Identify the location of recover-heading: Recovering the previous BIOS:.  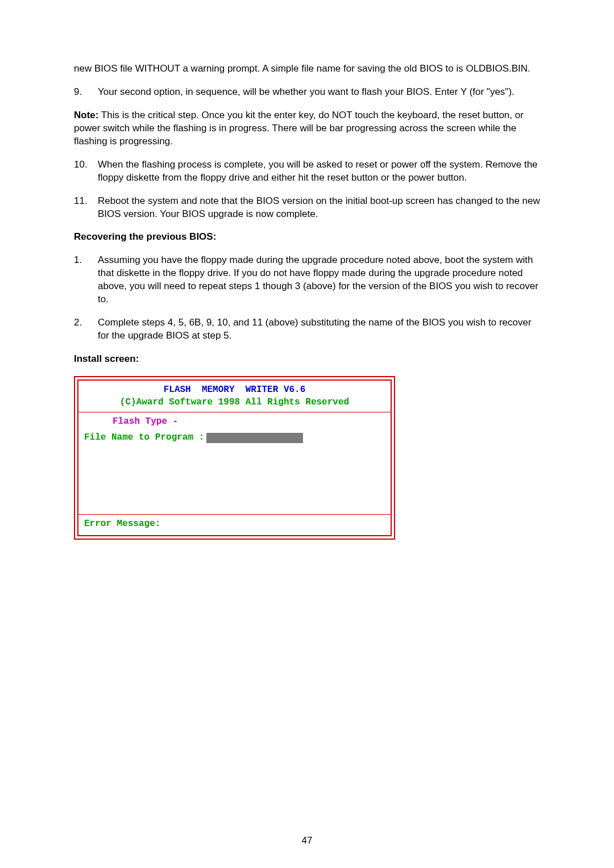
(307, 237).